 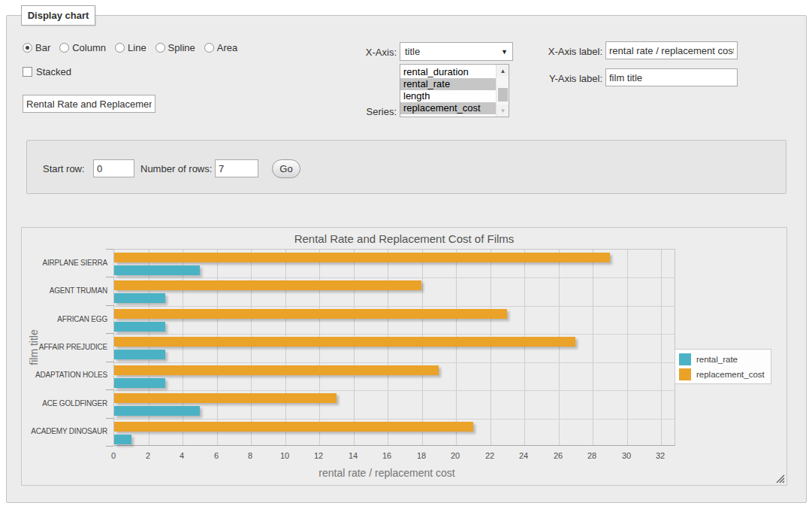 I want to click on y-category-label-3: AFFAIR PREJUDICE, so click(x=65, y=347).